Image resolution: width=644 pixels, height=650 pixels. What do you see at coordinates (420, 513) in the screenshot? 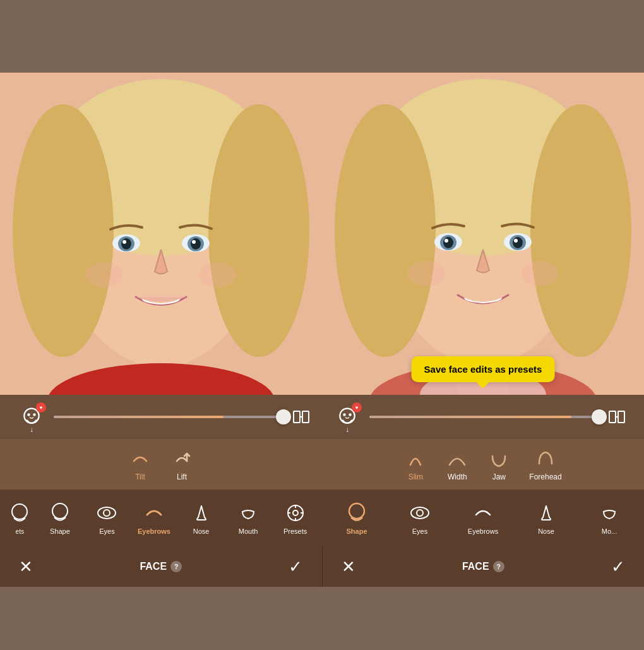
I see `eyes-icon-right` at bounding box center [420, 513].